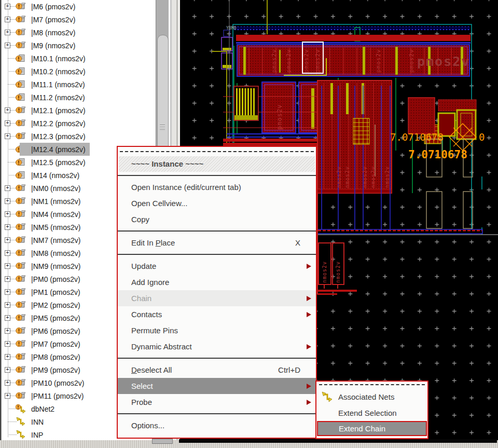 This screenshot has width=498, height=448. Describe the element at coordinates (150, 282) in the screenshot. I see `menu-item-label: Add Ignore` at that location.